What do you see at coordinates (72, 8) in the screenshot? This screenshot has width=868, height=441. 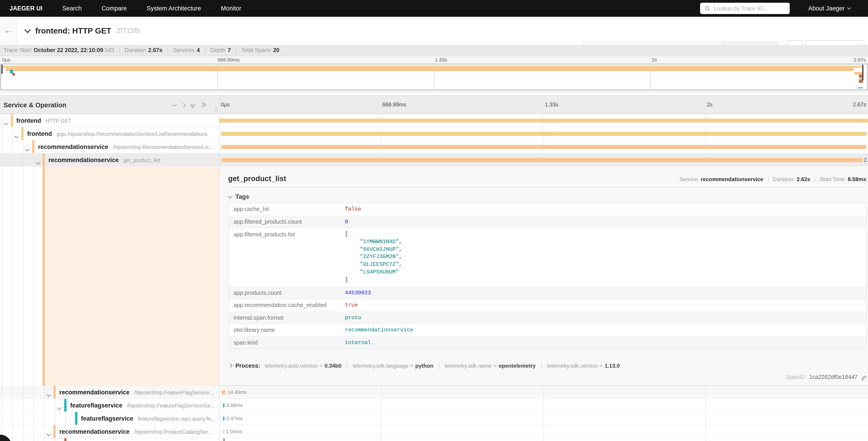 I see `nav-item-search: Search` at bounding box center [72, 8].